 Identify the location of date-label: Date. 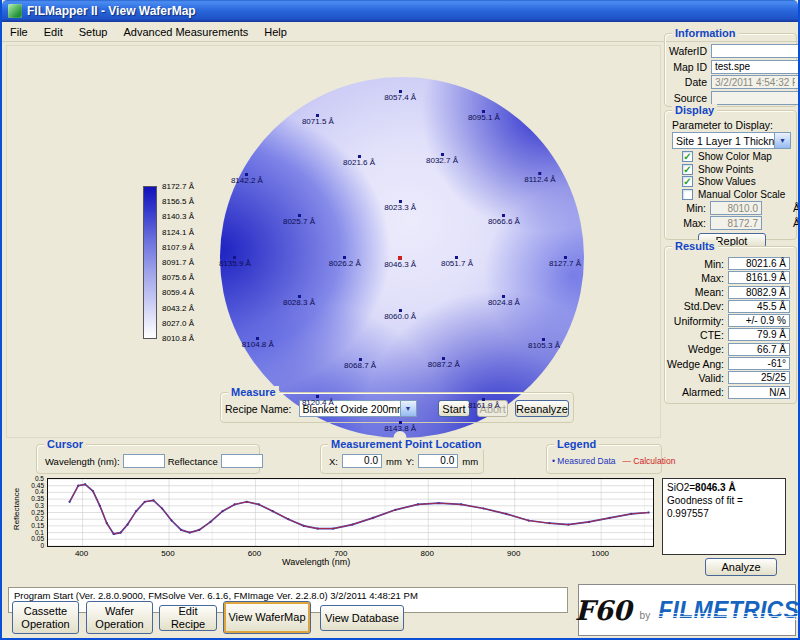
(687, 82).